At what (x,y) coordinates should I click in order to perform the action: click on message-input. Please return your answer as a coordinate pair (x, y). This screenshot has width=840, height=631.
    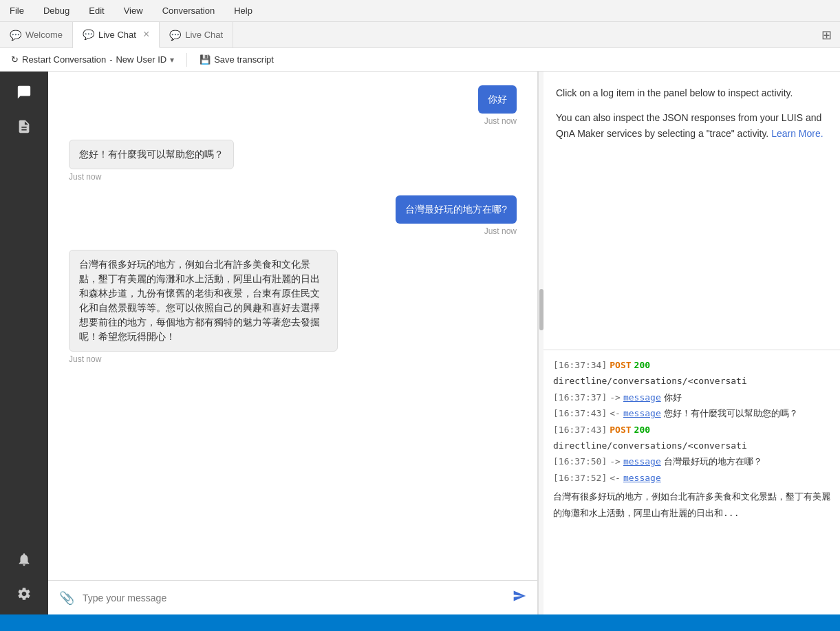
    Looking at the image, I should click on (293, 598).